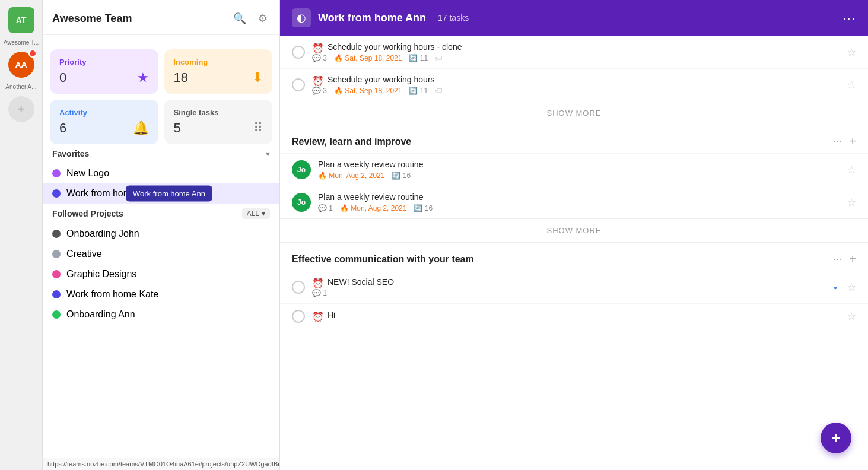  What do you see at coordinates (177, 128) in the screenshot?
I see `stat-single-value: 5` at bounding box center [177, 128].